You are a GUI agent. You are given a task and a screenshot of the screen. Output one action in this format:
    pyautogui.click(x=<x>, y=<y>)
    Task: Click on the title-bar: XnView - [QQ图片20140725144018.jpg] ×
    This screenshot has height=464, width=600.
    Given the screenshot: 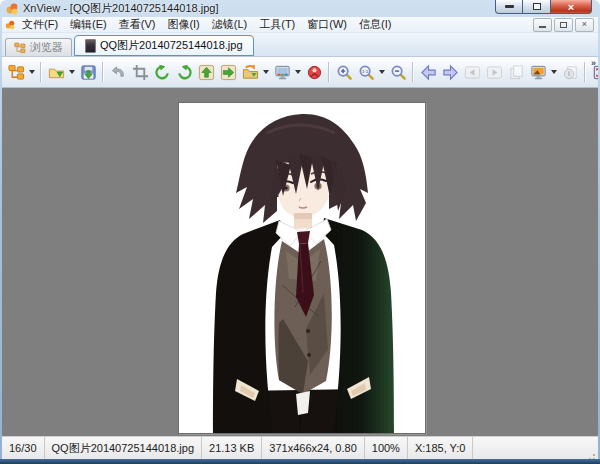 What is the action you would take?
    pyautogui.click(x=300, y=8)
    